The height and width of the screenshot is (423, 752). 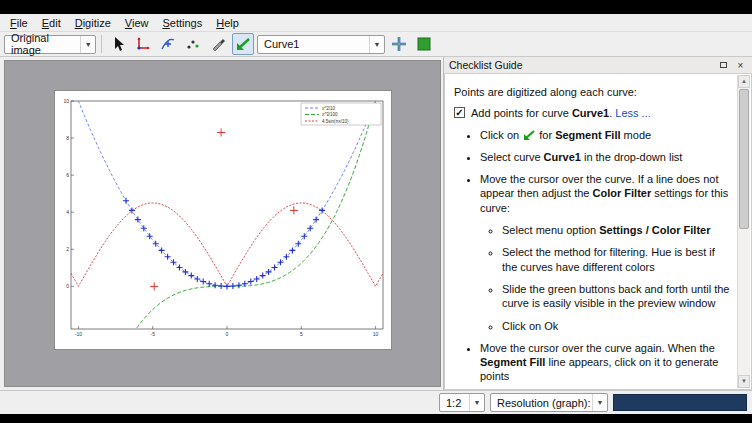 I want to click on segment-fill-inline-icon, so click(x=529, y=135).